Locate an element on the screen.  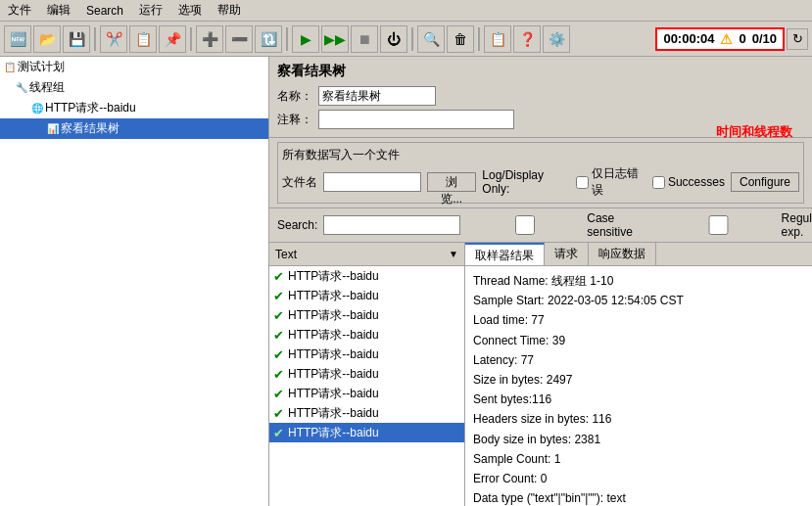
result-tree-label: 察看结果树 is located at coordinates (90, 129).